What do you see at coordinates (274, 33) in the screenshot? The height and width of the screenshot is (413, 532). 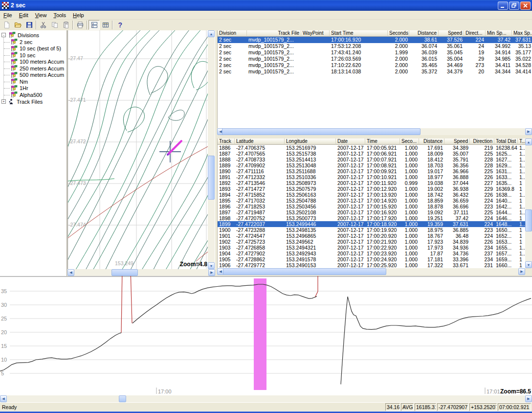 I see `column-header-trackfile: Track File` at bounding box center [274, 33].